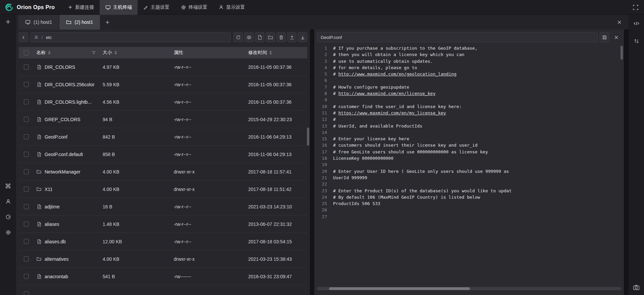 Image resolution: width=644 pixels, height=295 pixels. Describe the element at coordinates (397, 74) in the screenshot. I see `link-text: http://www.maxmind.com/en/geolocation_la…` at that location.